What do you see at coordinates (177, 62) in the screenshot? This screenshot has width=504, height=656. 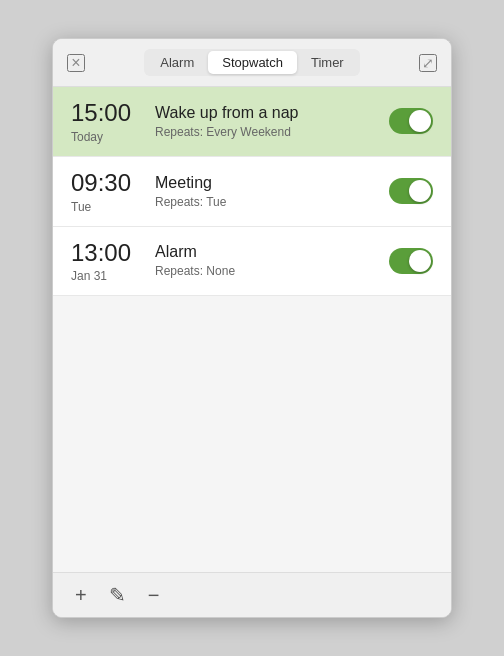 I see `tab-alarm: Alarm` at bounding box center [177, 62].